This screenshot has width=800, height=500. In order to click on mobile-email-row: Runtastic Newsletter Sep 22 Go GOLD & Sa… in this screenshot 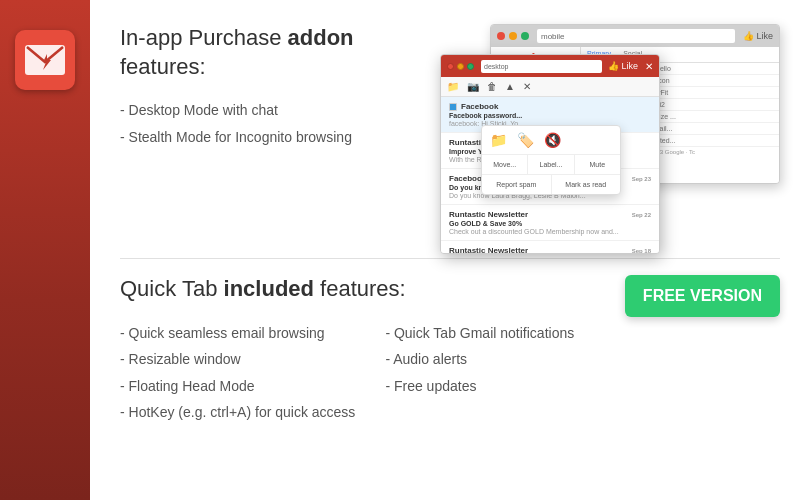, I will do `click(550, 223)`.